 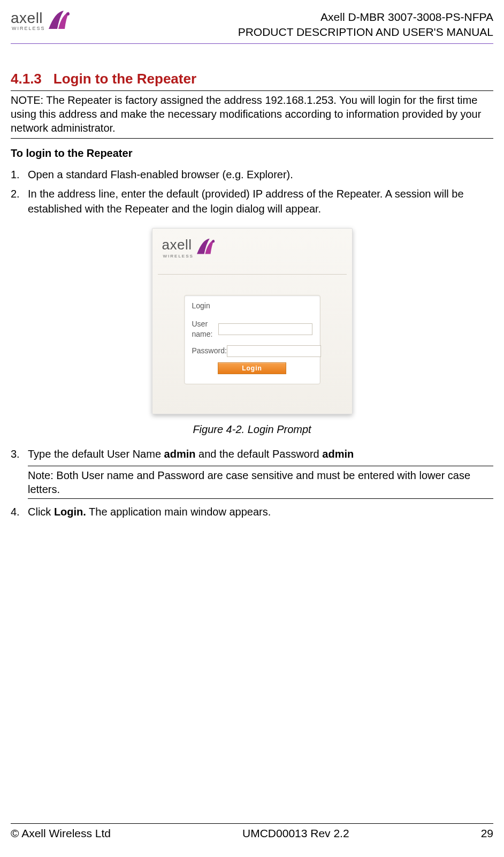 What do you see at coordinates (261, 201) in the screenshot?
I see `step-body: In the address line, enter the default (…` at bounding box center [261, 201].